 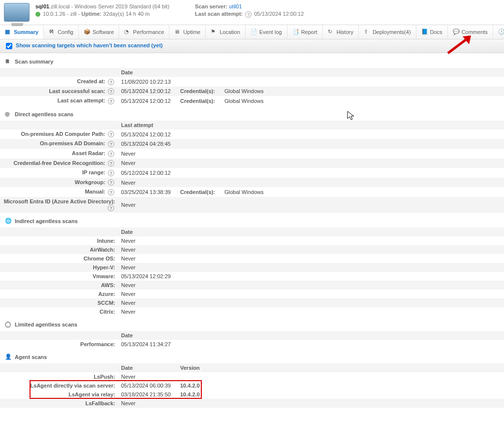 I want to click on row-date: 05/13/2024 11:34:27, so click(x=148, y=344).